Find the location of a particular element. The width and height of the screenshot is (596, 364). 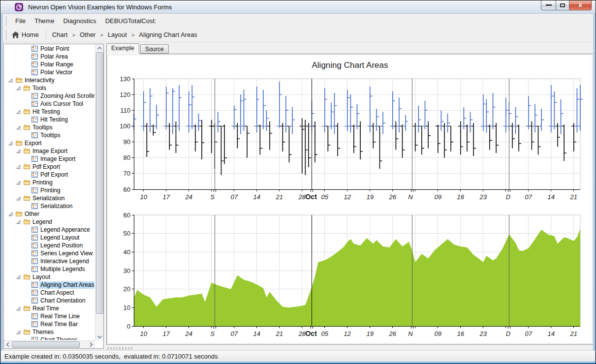

menu-grip-handle is located at coordinates (6, 21).